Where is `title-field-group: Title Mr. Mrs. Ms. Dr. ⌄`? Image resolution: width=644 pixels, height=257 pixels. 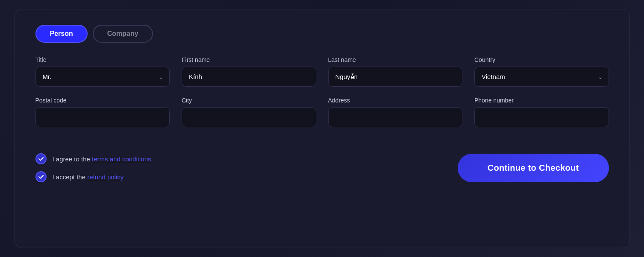 title-field-group: Title Mr. Mrs. Ms. Dr. ⌄ is located at coordinates (103, 72).